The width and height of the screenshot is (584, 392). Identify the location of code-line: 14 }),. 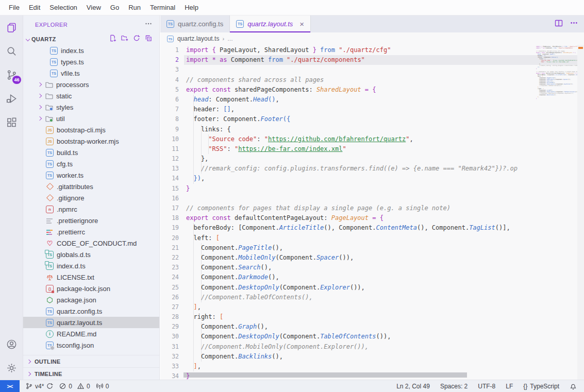
(348, 178).